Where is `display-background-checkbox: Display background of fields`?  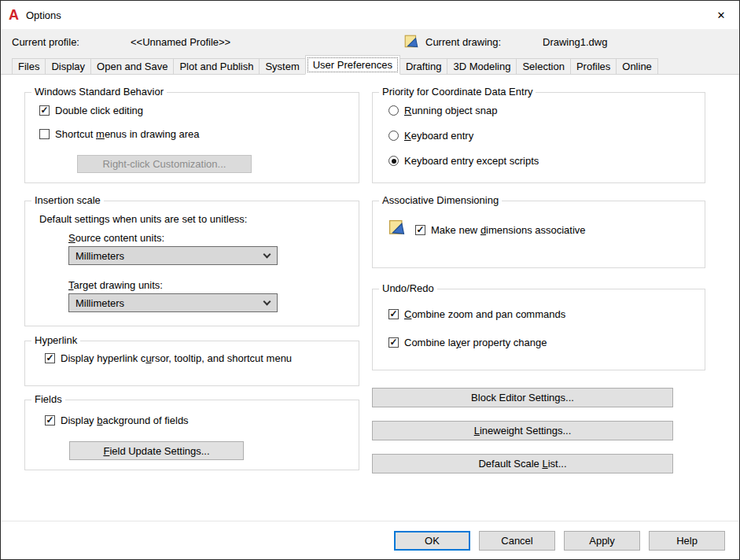
display-background-checkbox: Display background of fields is located at coordinates (116, 420).